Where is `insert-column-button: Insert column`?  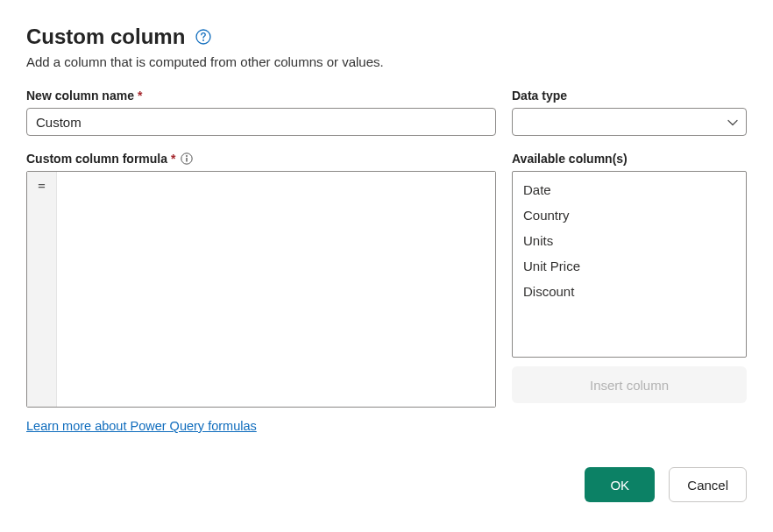
insert-column-button: Insert column is located at coordinates (629, 385).